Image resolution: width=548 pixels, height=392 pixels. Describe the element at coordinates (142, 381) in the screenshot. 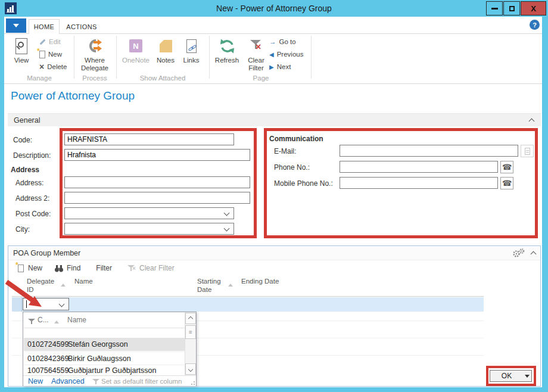

I see `set-default-filter-label: Set as default filter column` at that location.